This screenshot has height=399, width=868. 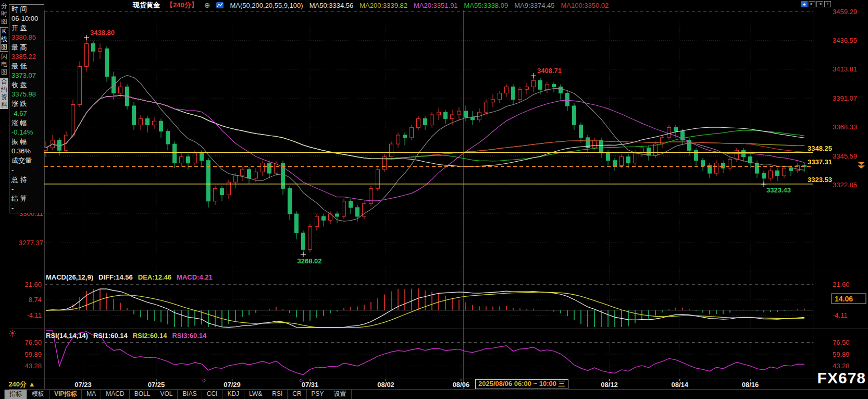 I want to click on sidebar-tab-闪电图: 闪电图, so click(x=4, y=65).